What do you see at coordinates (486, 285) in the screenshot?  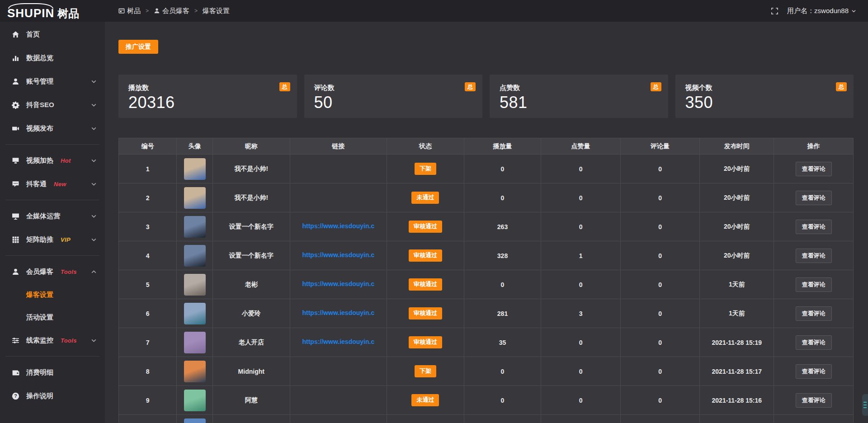 I see `table-row: 5老彬https://www.iesdouyin.c审核通过0001天前查看评论` at bounding box center [486, 285].